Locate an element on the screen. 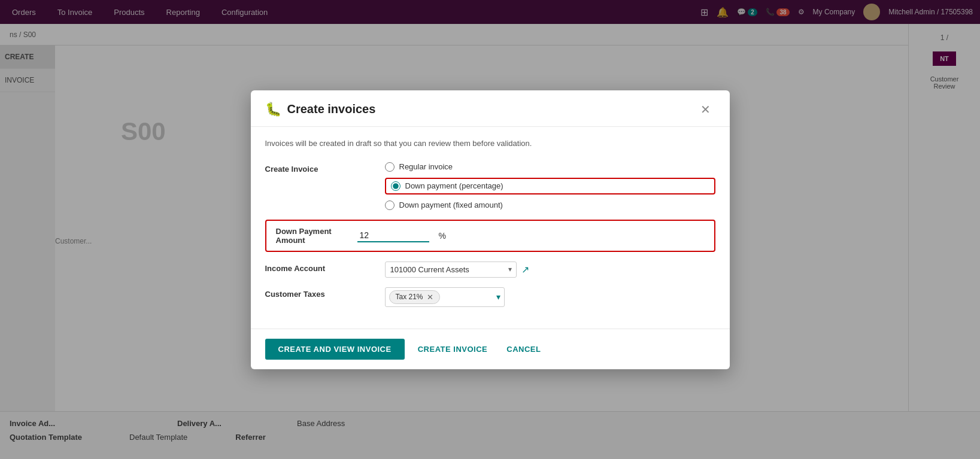 This screenshot has width=980, height=459. create-invoice-button: CREATE INVOICE is located at coordinates (453, 349).